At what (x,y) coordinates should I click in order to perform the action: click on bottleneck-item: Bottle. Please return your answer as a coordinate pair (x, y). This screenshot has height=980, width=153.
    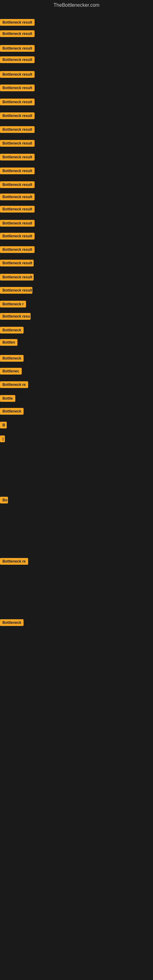
    Looking at the image, I should click on (8, 399).